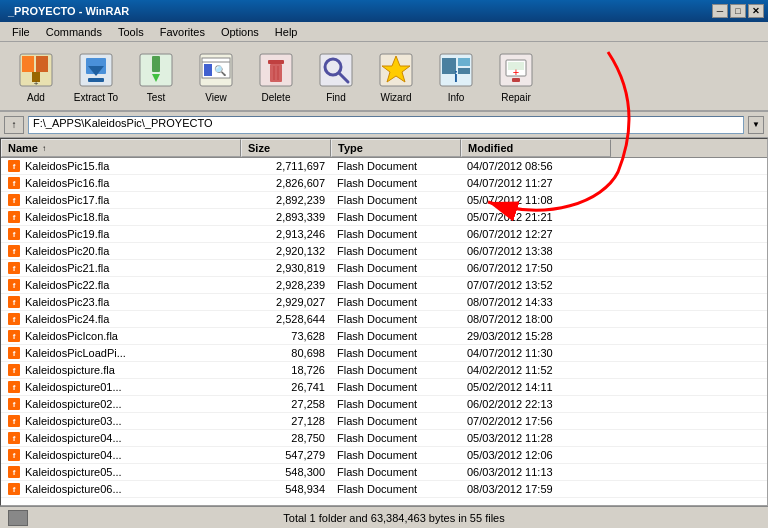 Image resolution: width=768 pixels, height=528 pixels. What do you see at coordinates (456, 76) in the screenshot?
I see `toolbar-info-button: iInfo` at bounding box center [456, 76].